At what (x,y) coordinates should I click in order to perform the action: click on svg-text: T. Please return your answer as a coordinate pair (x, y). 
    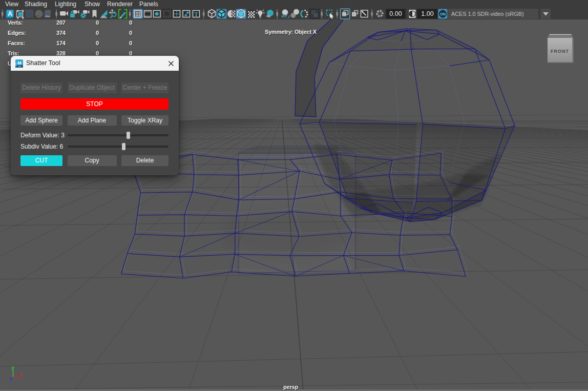
    Looking at the image, I should click on (196, 14).